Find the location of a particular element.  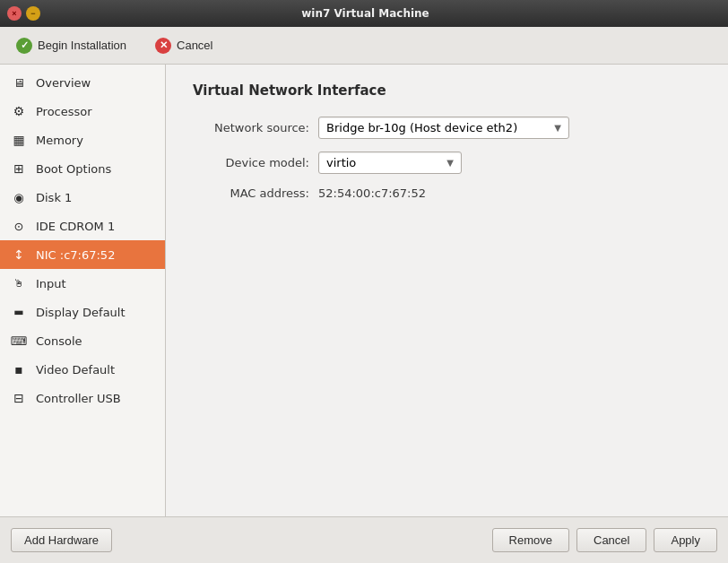

console-icon is located at coordinates (19, 341).